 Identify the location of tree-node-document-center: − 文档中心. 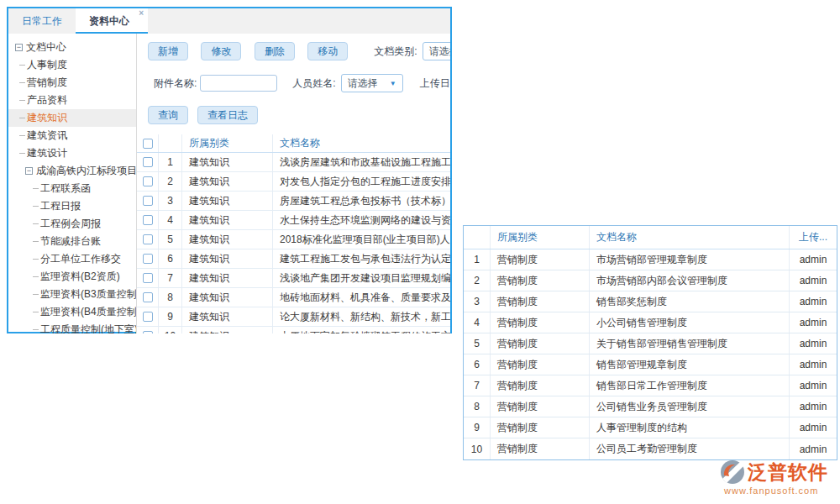
(72, 47).